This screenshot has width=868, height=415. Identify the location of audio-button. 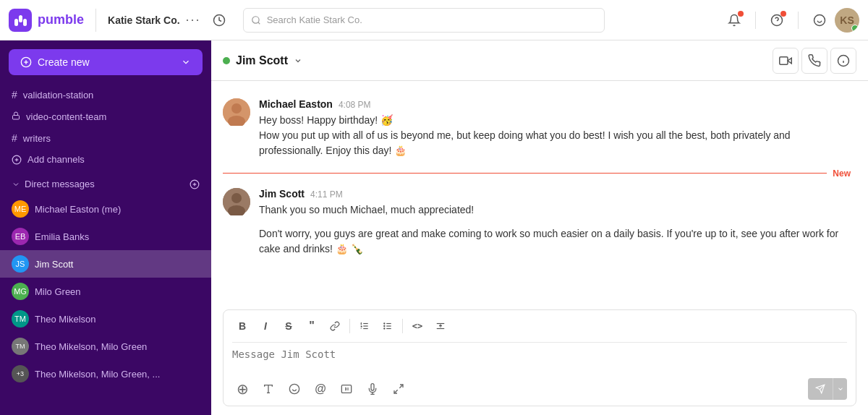
(373, 389).